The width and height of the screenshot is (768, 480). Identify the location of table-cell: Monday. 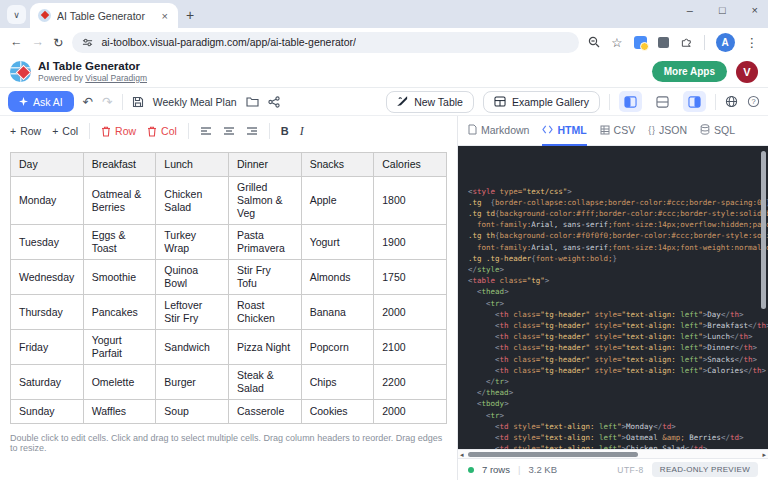
(48, 201).